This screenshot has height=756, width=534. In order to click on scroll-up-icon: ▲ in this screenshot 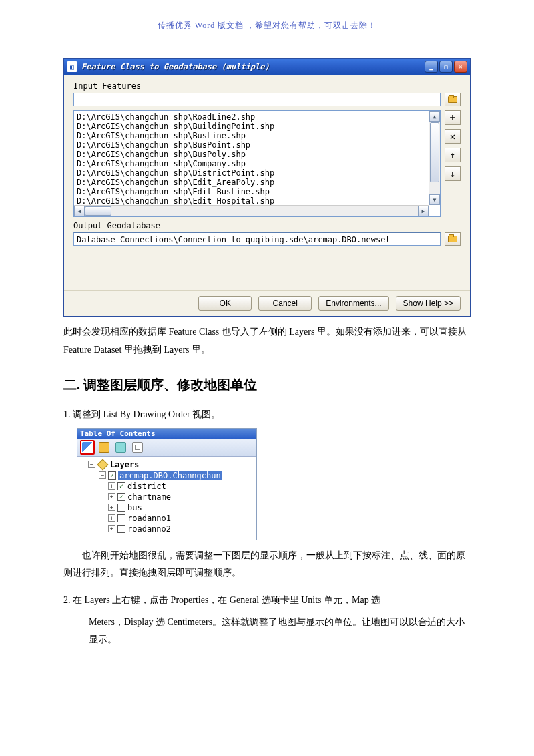, I will do `click(435, 116)`.